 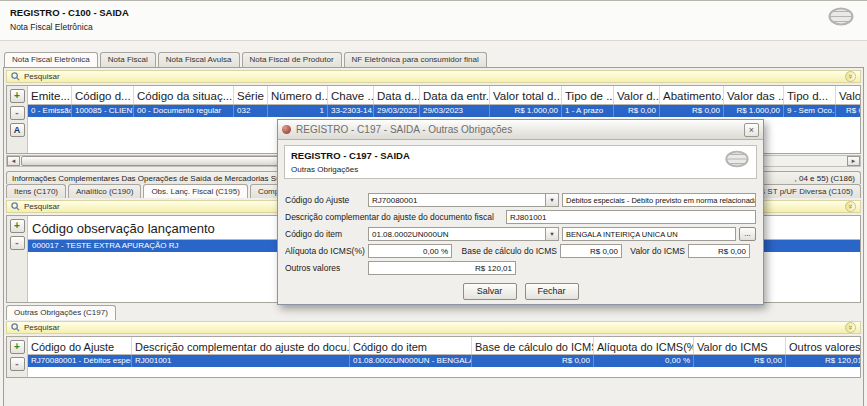 I want to click on form-row: Alíquota do ICMS(%) 0,00 % Base de cálcu…, so click(x=520, y=251).